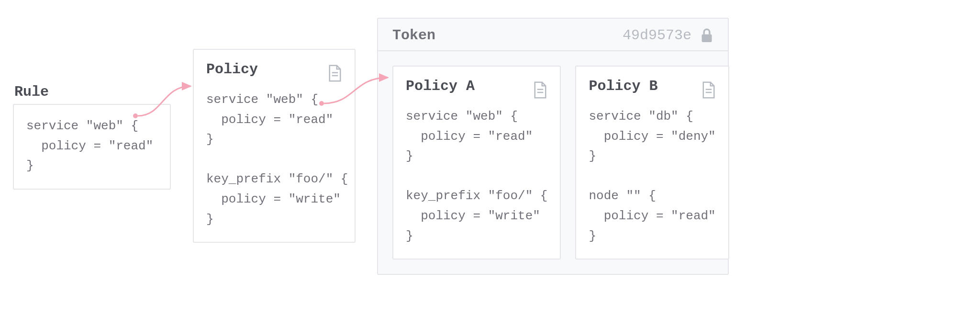 This screenshot has height=316, width=980. What do you see at coordinates (668, 35) in the screenshot?
I see `token-hash-row: 49d9573e` at bounding box center [668, 35].